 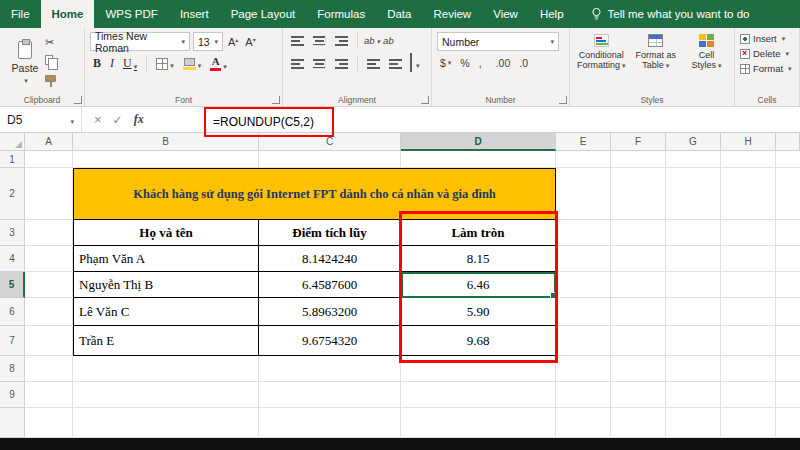 What do you see at coordinates (131, 14) in the screenshot?
I see `tab-wps-pdf: WPS PDF` at bounding box center [131, 14].